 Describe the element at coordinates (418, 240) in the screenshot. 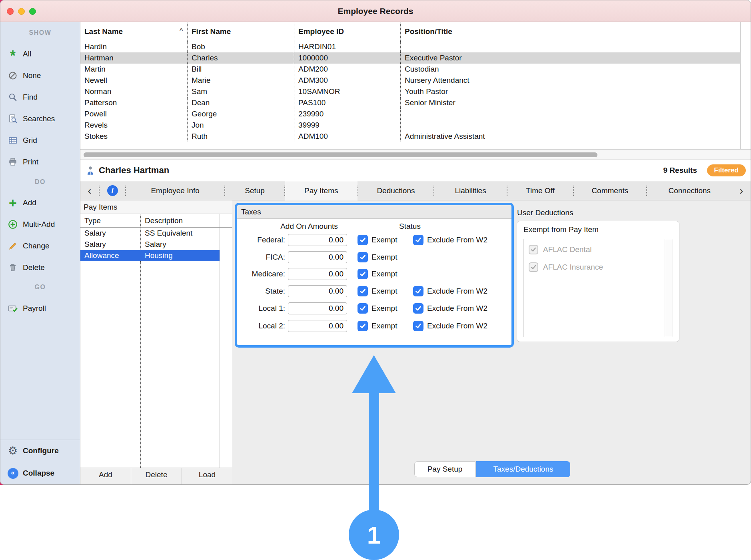

I see `federal-exclude-w2-checkbox` at that location.